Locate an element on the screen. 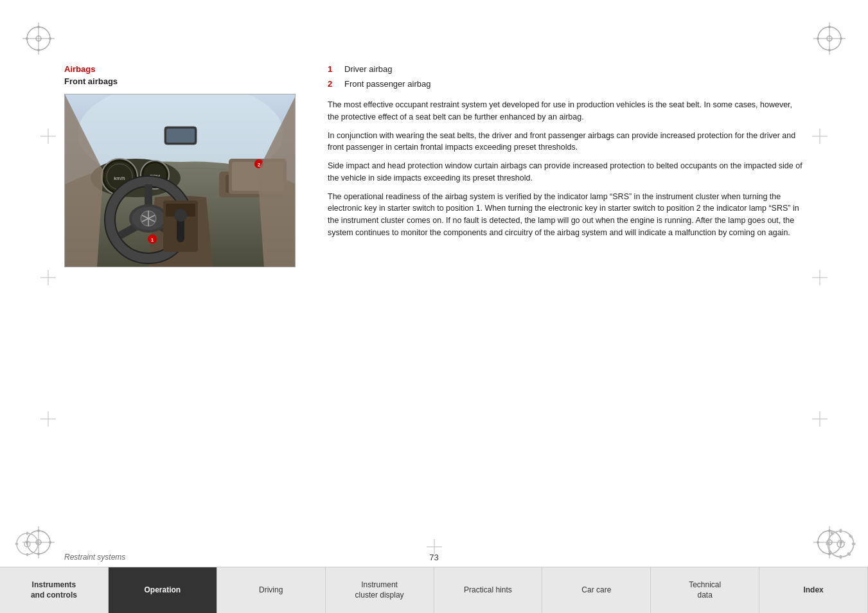  tab-index: Index is located at coordinates (813, 590).